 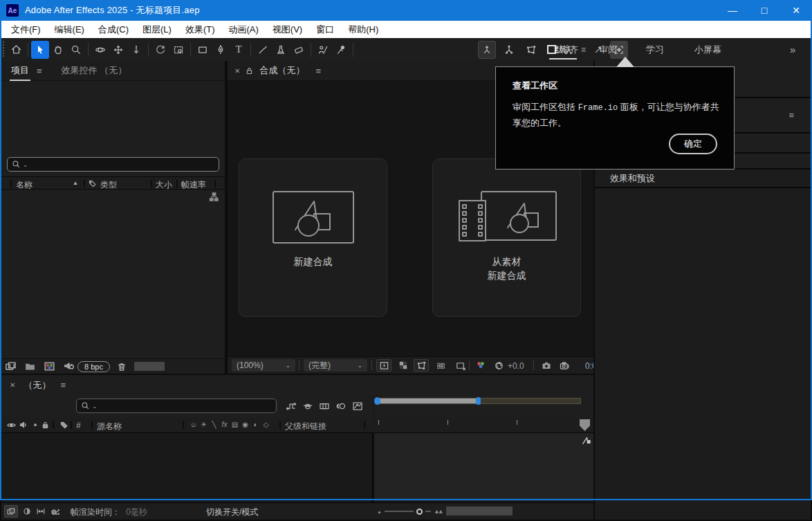 I want to click on eraser-tool-button, so click(x=299, y=50).